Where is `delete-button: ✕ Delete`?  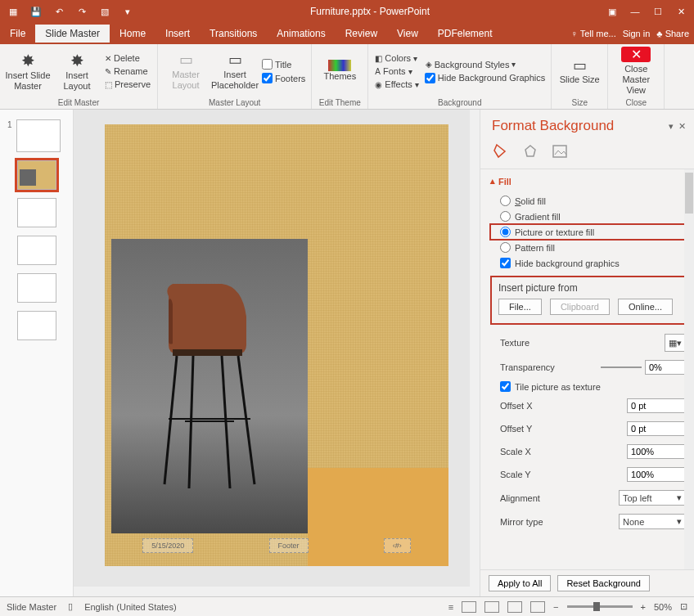 delete-button: ✕ Delete is located at coordinates (128, 58).